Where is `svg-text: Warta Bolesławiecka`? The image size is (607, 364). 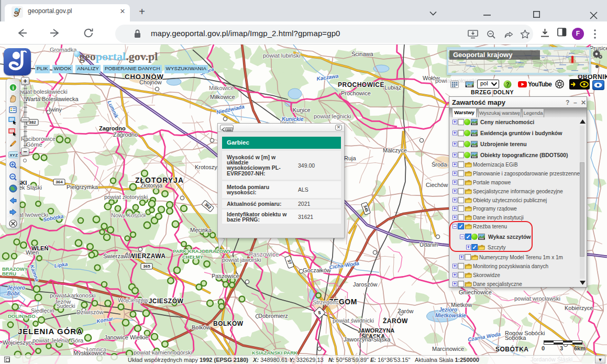 svg-text: Warta Bolesławiecka is located at coordinates (52, 99).